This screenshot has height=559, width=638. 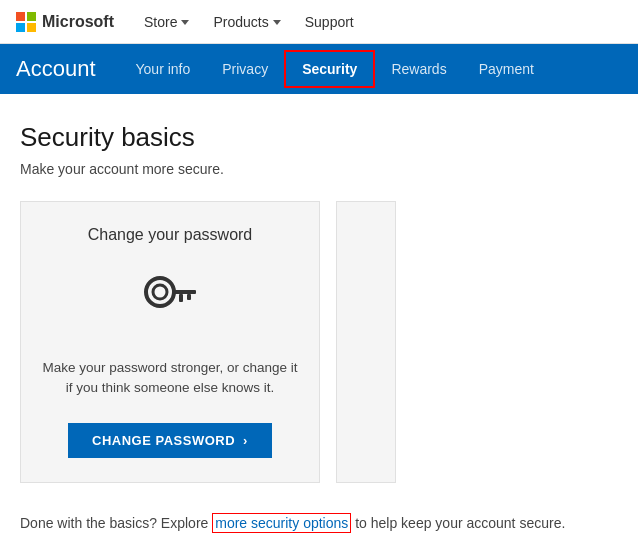 I want to click on page-title: Security basics, so click(x=319, y=138).